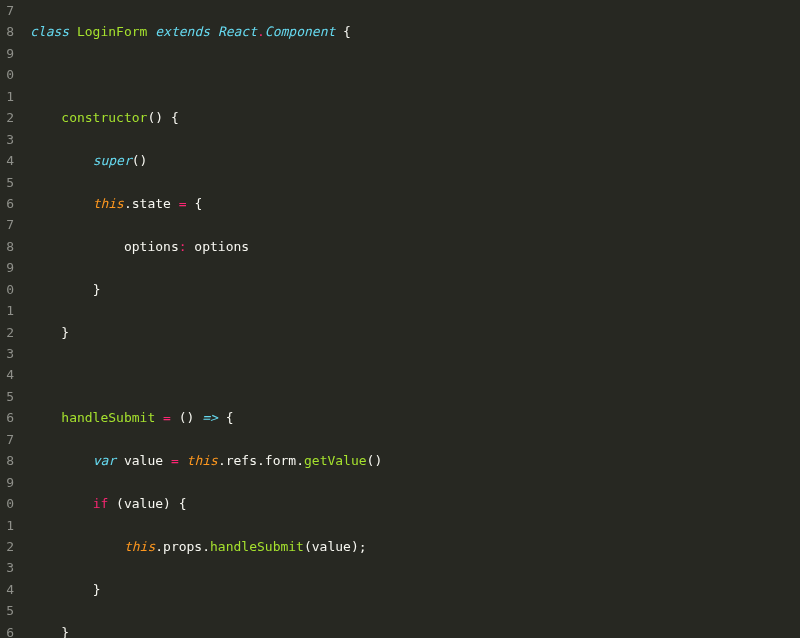 This screenshot has height=638, width=800. What do you see at coordinates (10, 319) in the screenshot?
I see `line-number-gutter: 789012345678901234567890123456789012345` at bounding box center [10, 319].